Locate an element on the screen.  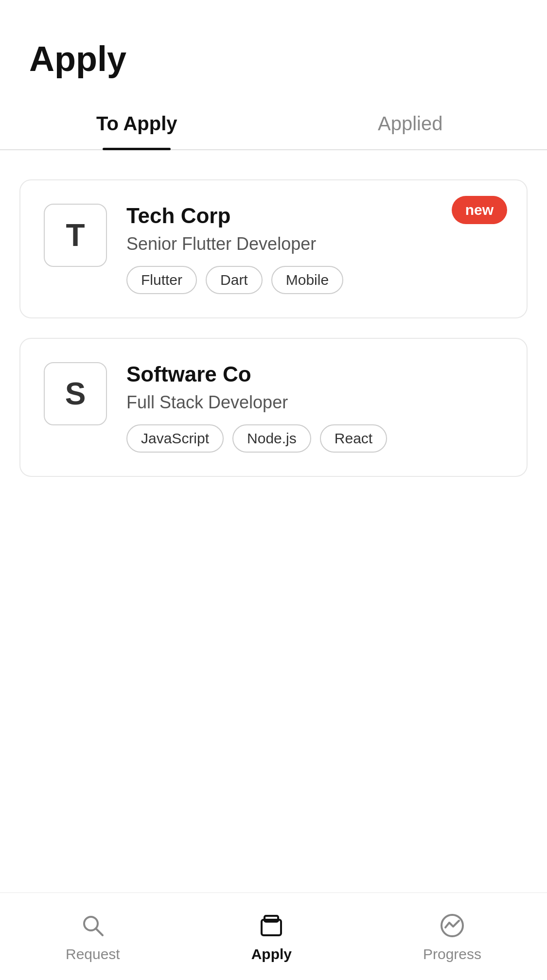
tags-software-co: JavaScript Node.js React is located at coordinates (315, 438).